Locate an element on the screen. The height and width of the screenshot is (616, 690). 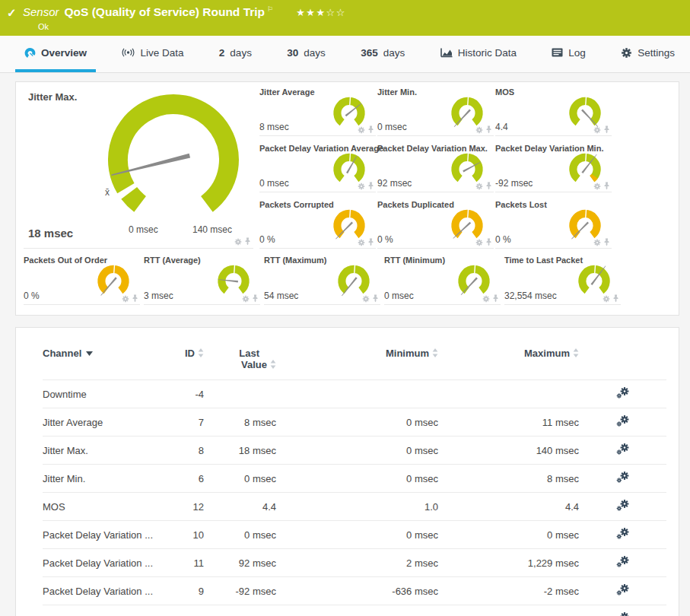
col-channel: Channel is located at coordinates (105, 359).